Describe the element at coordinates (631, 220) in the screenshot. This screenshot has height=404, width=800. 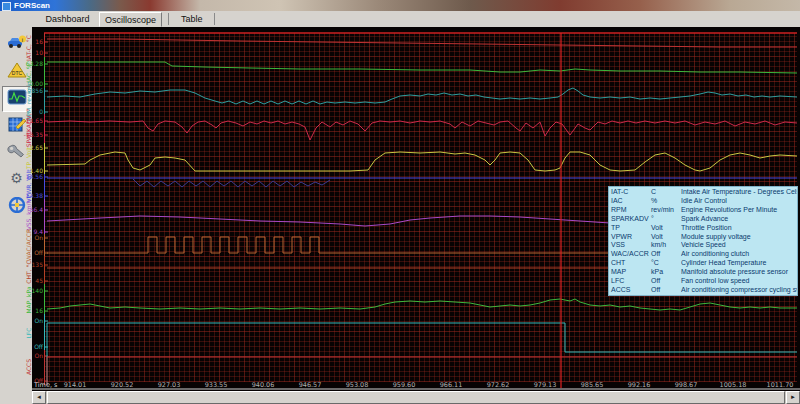
I see `legend-name: SPARKADV` at that location.